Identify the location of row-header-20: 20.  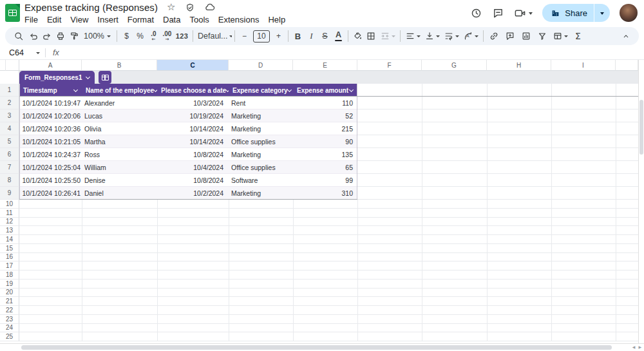
(10, 293).